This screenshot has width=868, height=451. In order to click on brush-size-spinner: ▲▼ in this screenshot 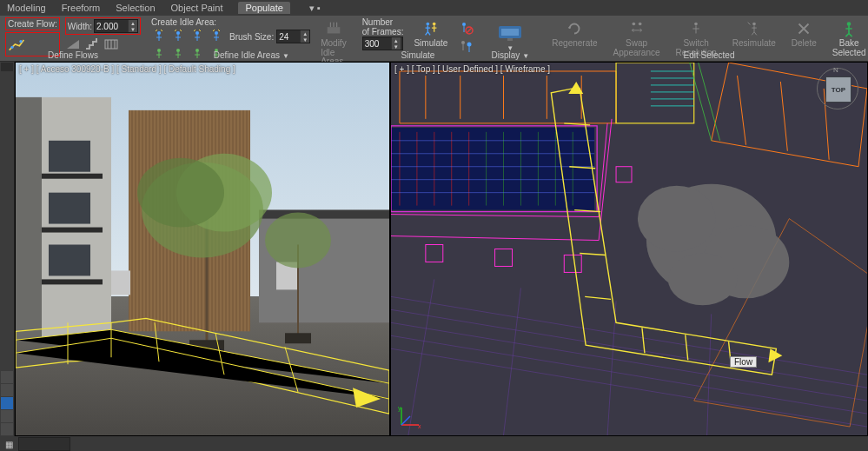, I will do `click(294, 36)`.